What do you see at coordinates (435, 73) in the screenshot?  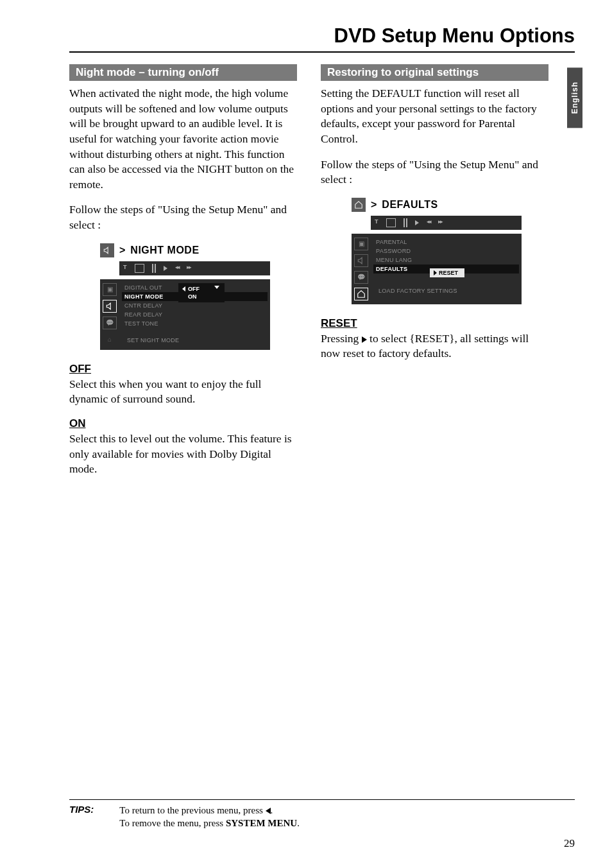 I see `section-heading-restore: Restoring to original settings` at bounding box center [435, 73].